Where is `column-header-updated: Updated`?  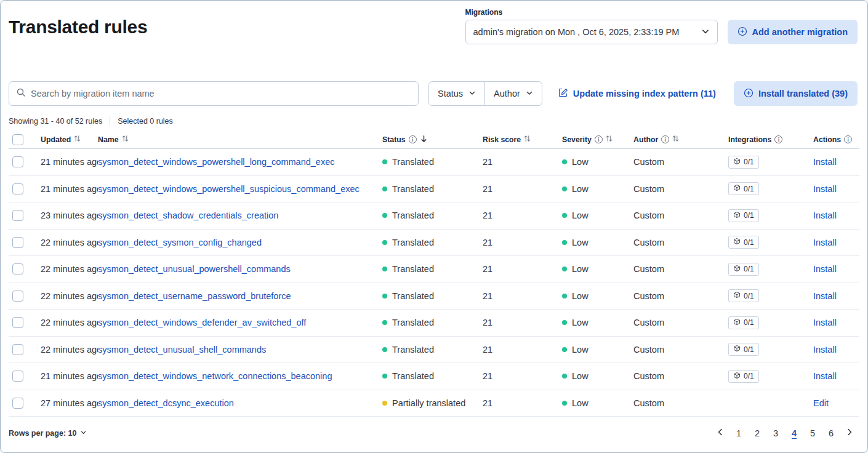 column-header-updated: Updated is located at coordinates (66, 139).